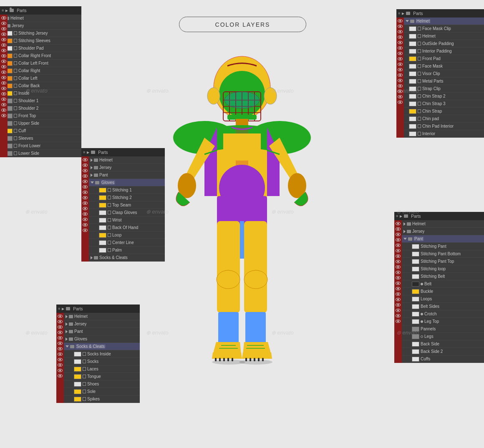  Describe the element at coordinates (444, 89) in the screenshot. I see `list-item: Strap Clip` at that location.